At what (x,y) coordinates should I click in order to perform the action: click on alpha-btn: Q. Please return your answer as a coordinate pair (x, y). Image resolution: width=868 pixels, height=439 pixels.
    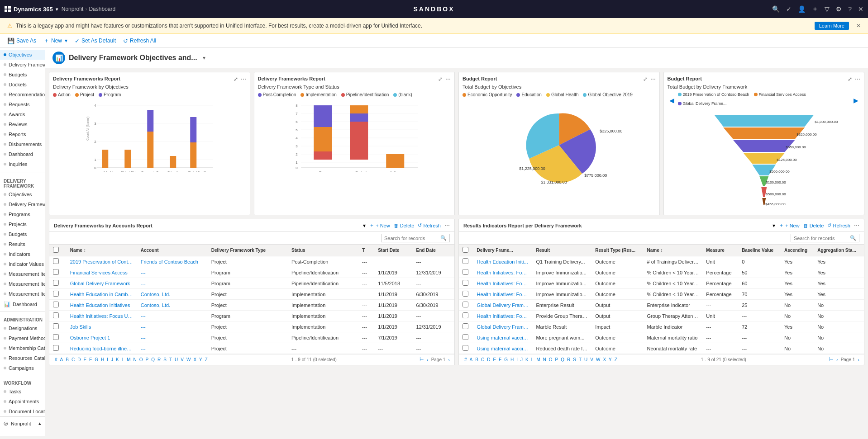
    Looking at the image, I should click on (563, 360).